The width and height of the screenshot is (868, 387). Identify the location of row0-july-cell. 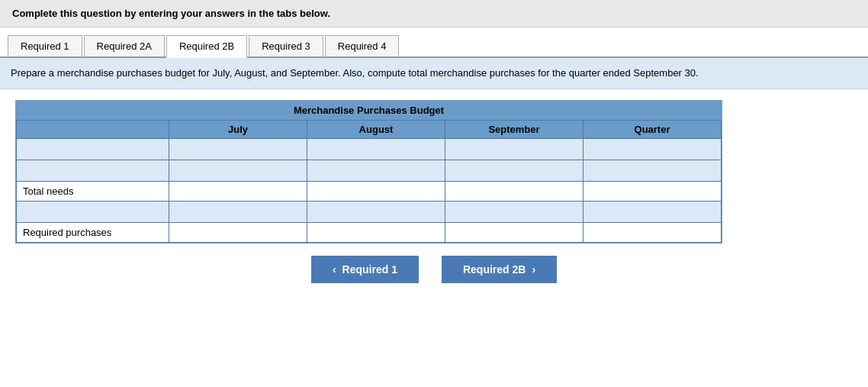
(238, 149).